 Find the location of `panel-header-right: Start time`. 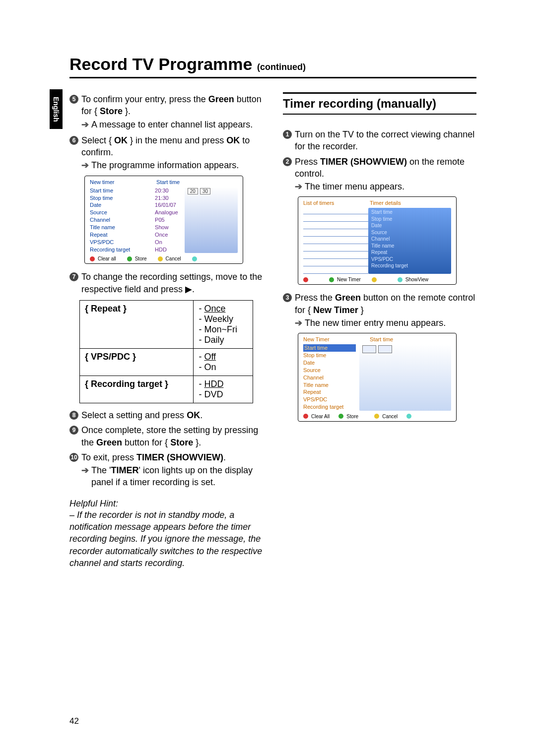

panel-header-right: Start time is located at coordinates (410, 339).